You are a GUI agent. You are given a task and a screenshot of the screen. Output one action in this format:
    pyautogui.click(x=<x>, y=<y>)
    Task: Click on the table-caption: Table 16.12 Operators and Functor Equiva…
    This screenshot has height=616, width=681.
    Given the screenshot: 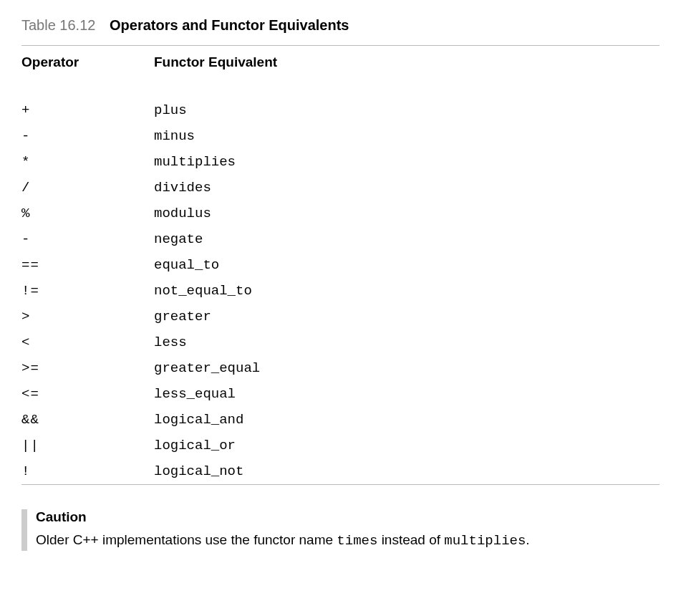 What is the action you would take?
    pyautogui.click(x=341, y=26)
    